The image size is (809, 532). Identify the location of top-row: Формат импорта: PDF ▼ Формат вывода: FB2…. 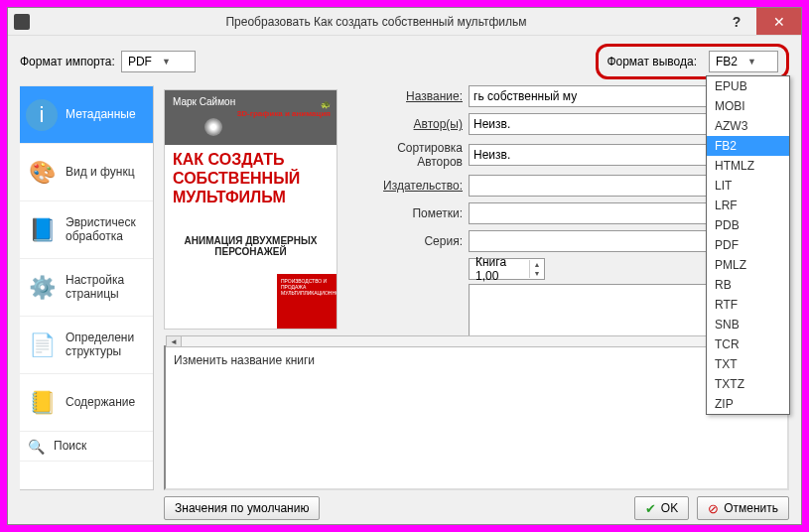
(405, 61).